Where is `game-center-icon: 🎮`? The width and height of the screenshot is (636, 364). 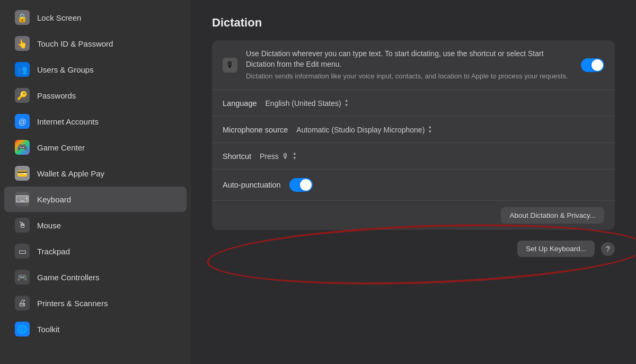 game-center-icon: 🎮 is located at coordinates (22, 147).